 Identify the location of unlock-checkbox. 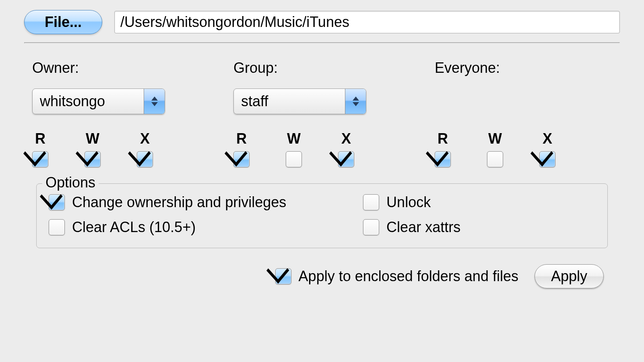
(371, 202).